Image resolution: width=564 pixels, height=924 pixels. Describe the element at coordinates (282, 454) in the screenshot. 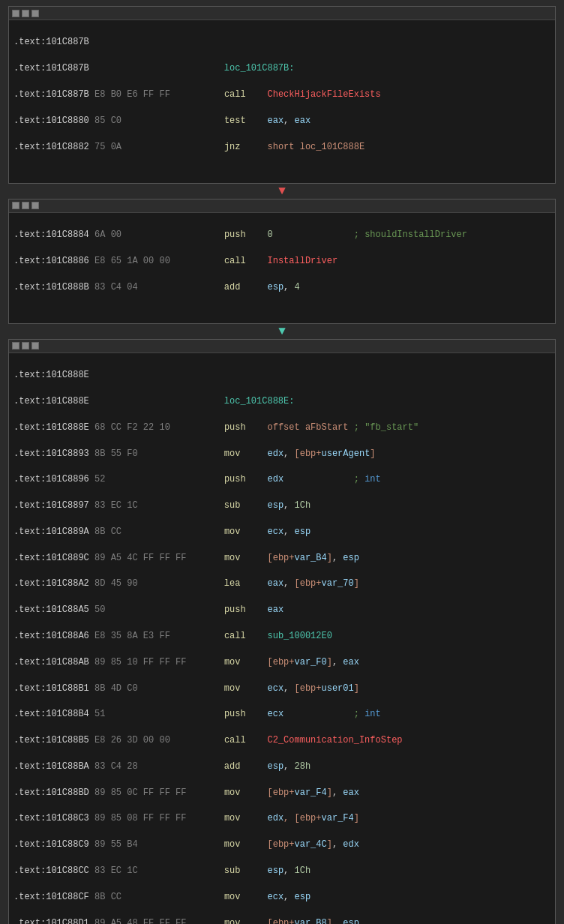

I see `code-line: .text:101C8893 8B 55 F0 mov edx, [ebp+us…` at that location.